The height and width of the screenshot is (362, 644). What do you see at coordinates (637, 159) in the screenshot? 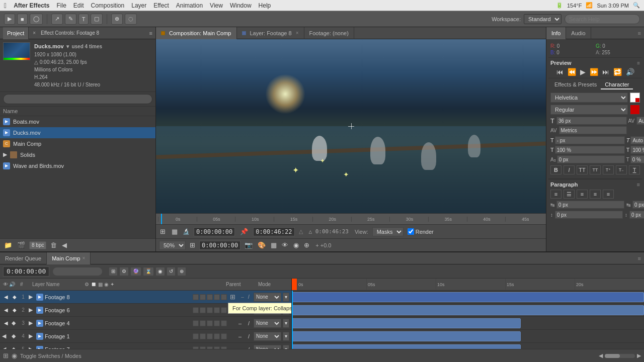
I see `indent-input` at bounding box center [637, 159].